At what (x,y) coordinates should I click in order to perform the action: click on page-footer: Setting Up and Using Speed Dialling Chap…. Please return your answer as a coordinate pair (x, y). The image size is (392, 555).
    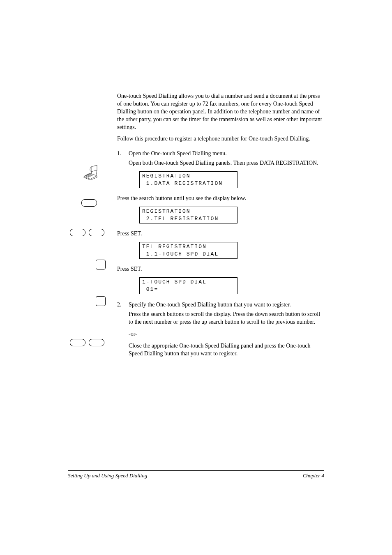
    Looking at the image, I should click on (196, 475).